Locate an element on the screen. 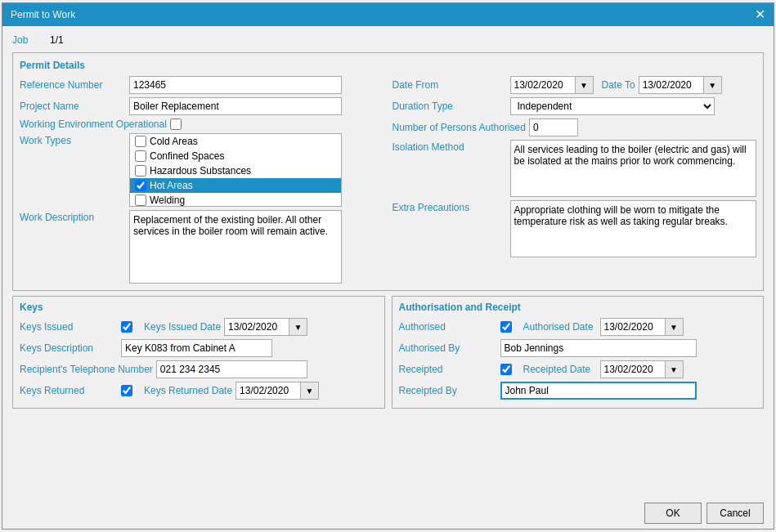 The width and height of the screenshot is (776, 532). ok-button: OK is located at coordinates (673, 513).